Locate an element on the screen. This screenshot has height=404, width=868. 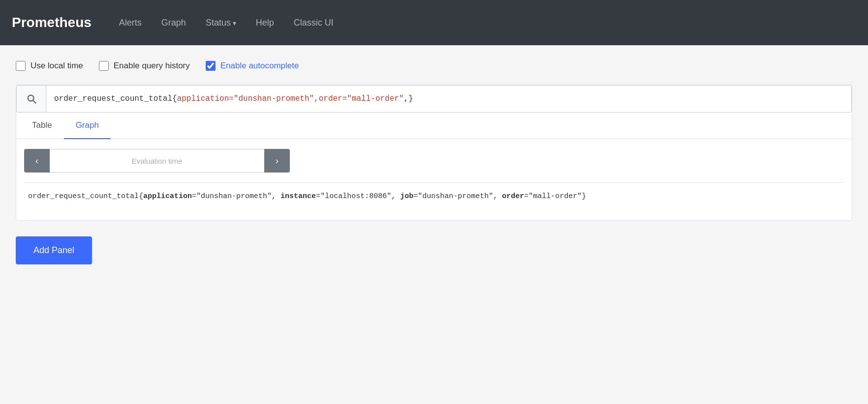
nav-item-status: Status is located at coordinates (221, 23).